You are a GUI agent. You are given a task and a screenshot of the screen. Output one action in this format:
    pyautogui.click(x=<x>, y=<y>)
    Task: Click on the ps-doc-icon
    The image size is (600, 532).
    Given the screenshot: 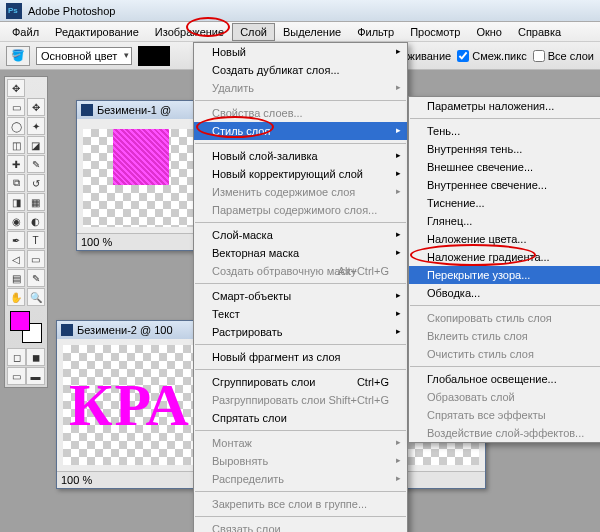 What is the action you would take?
    pyautogui.click(x=67, y=330)
    